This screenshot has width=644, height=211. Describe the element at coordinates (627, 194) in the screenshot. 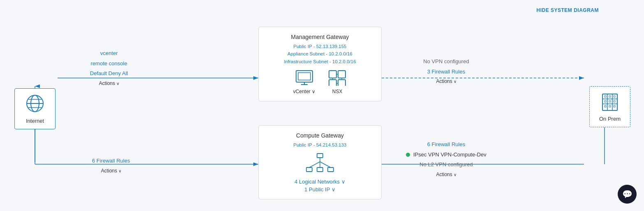

I see `chat-bubble-button: 💬` at that location.